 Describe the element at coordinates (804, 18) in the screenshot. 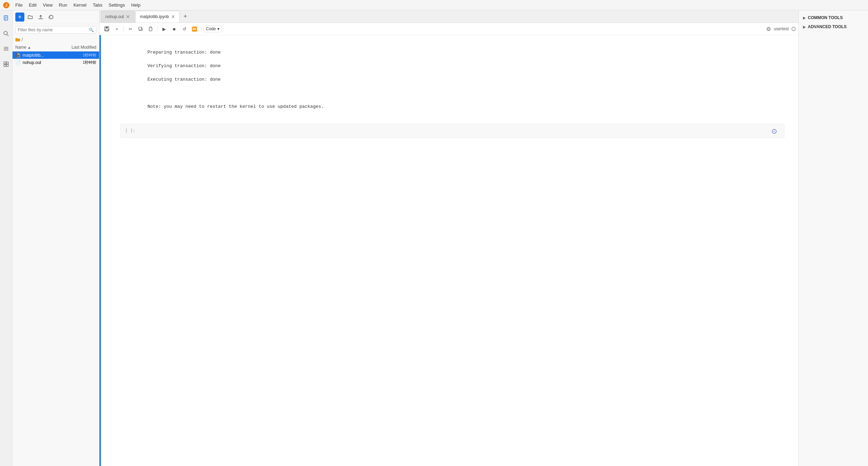

I see `common-tools-chevron: ▶` at that location.